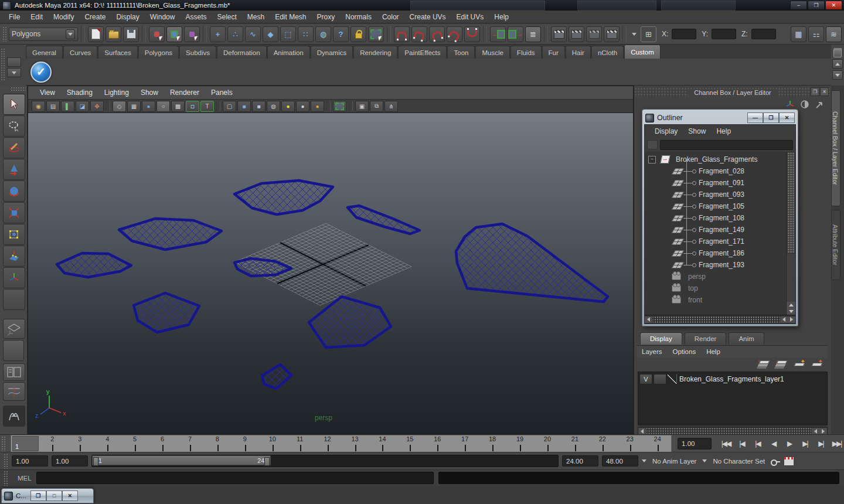  I want to click on shelf-tab-fluids: Fluids, so click(526, 52).